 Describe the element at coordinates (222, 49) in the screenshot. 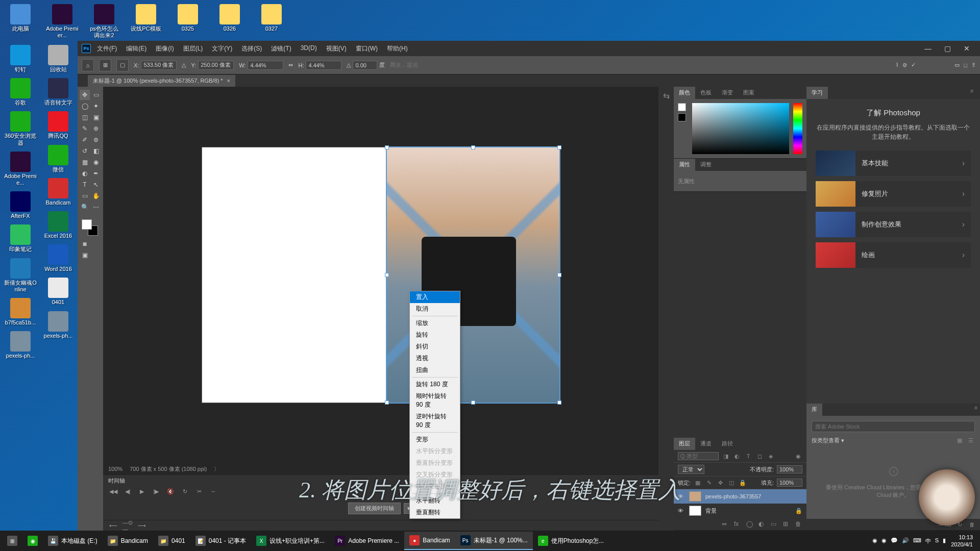

I see `menu-item: 文字(Y)` at that location.